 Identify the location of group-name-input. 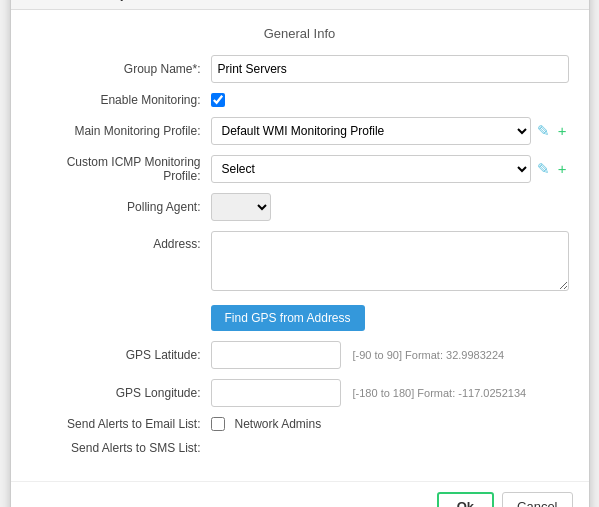
(390, 69).